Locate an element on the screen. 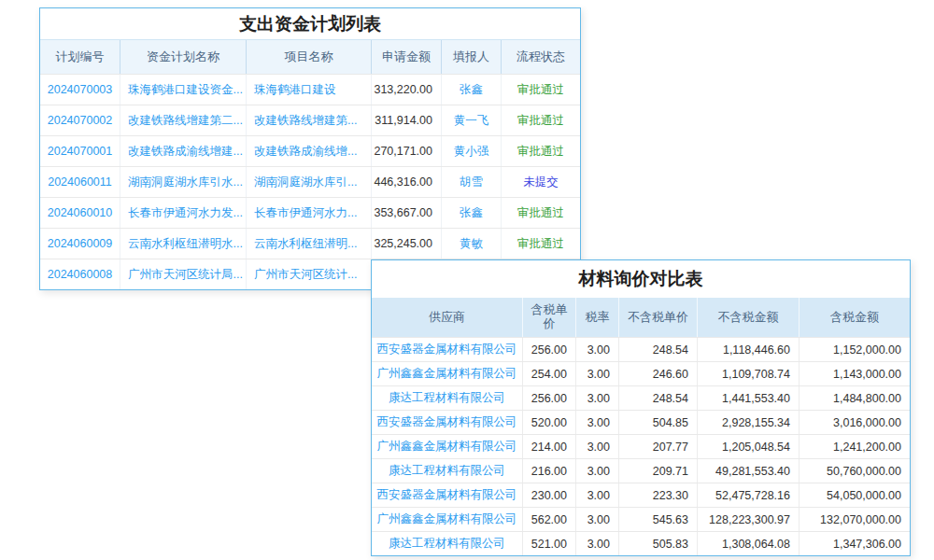 Image resolution: width=934 pixels, height=560 pixels. plan-name-link: 珠海鹤港口建设资金... is located at coordinates (183, 90).